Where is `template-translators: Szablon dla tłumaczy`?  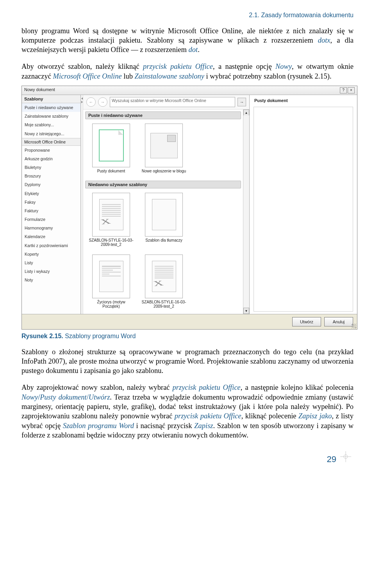
template-translators: Szablon dla tłumaczy is located at coordinates (164, 220).